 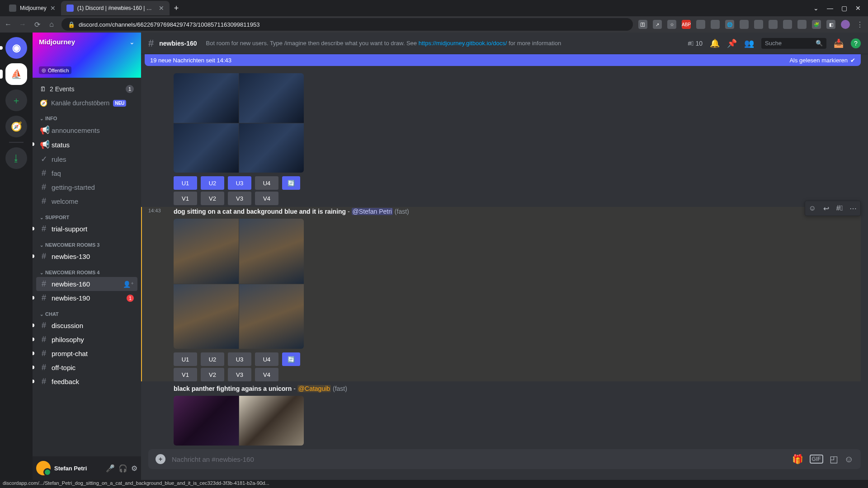 What do you see at coordinates (479, 459) in the screenshot?
I see `message-input` at bounding box center [479, 459].